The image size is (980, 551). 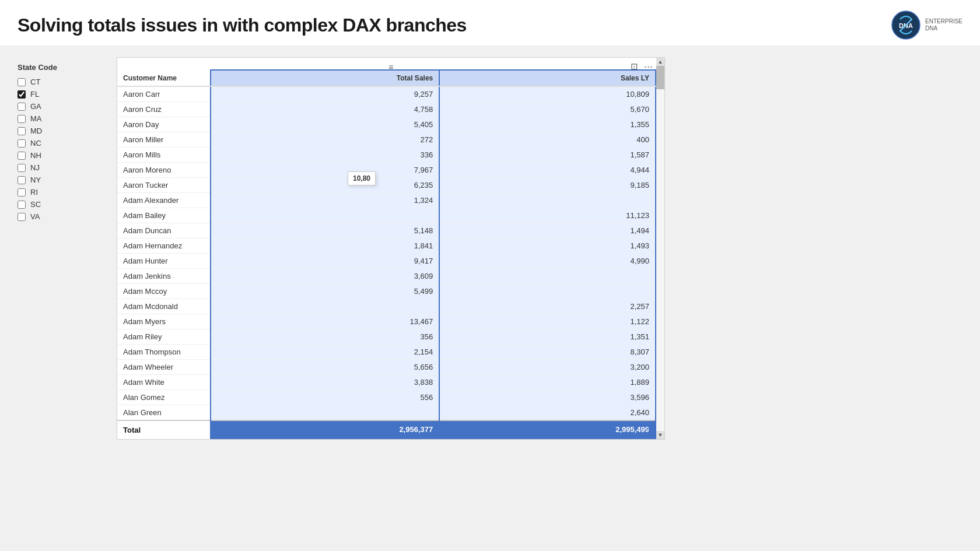 What do you see at coordinates (547, 78) in the screenshot?
I see `col-header-sales-ly: Sales LY` at bounding box center [547, 78].